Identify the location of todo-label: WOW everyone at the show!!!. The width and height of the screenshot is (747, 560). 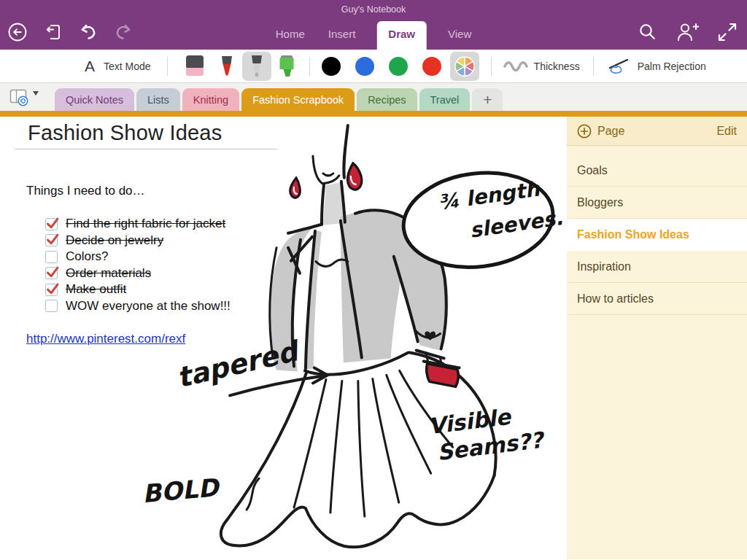
(148, 306).